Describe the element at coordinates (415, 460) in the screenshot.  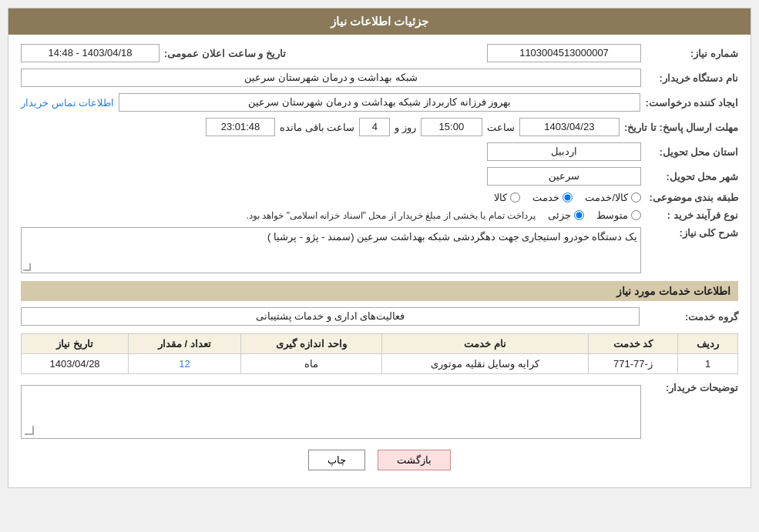
I see `back-button: بازگشت` at that location.